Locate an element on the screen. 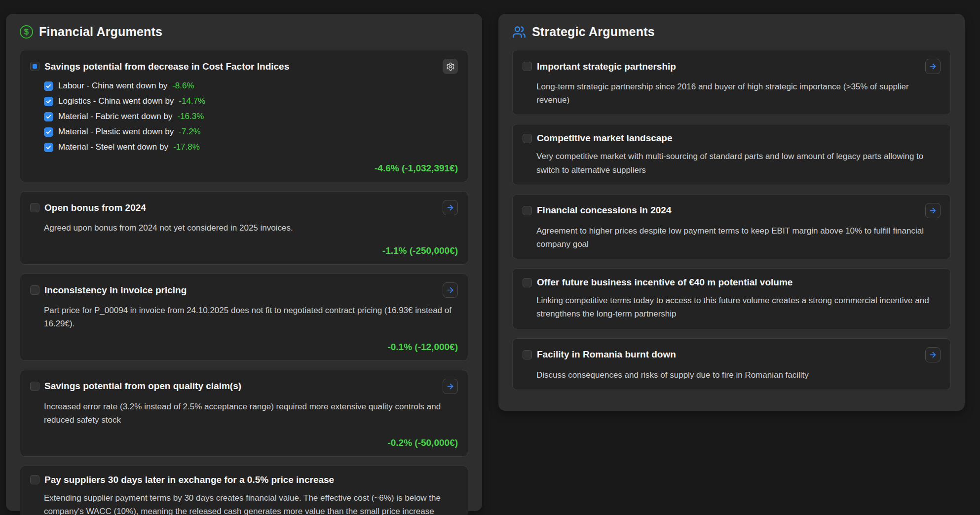 Image resolution: width=980 pixels, height=515 pixels. indeterminate-mark is located at coordinates (35, 66).